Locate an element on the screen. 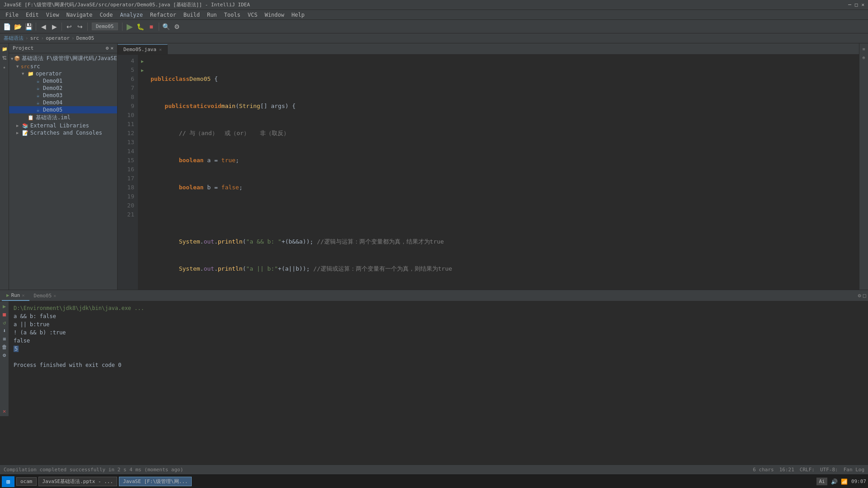  tree-arrow-operator: ▼ is located at coordinates (24, 74).